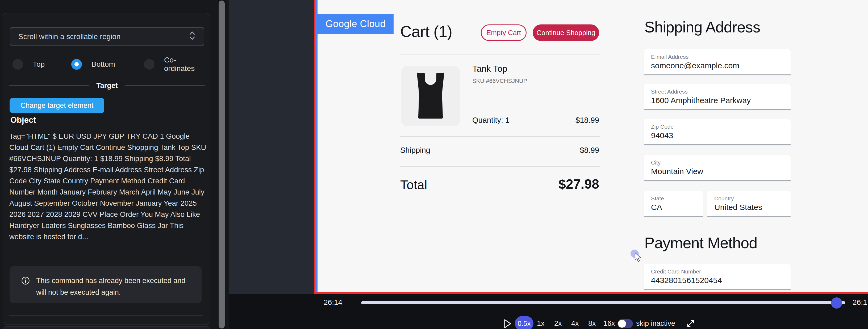  Describe the element at coordinates (717, 97) in the screenshot. I see `street-address-field: Street Address 1600 Amphitheatre Parkway` at that location.